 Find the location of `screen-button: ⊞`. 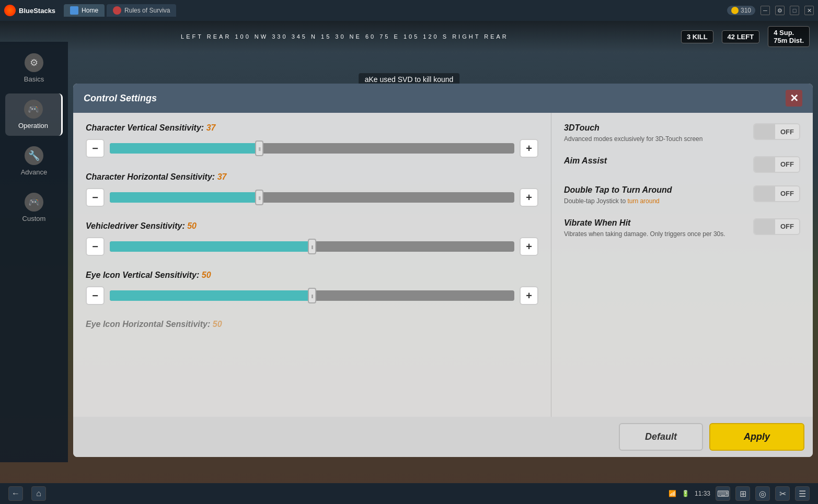

screen-button: ⊞ is located at coordinates (743, 494).